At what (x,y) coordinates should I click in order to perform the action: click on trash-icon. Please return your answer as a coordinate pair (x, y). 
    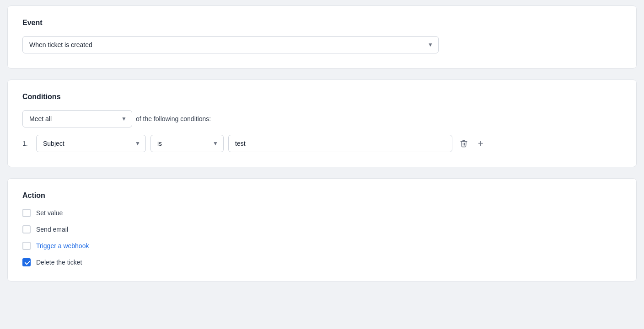
    Looking at the image, I should click on (464, 143).